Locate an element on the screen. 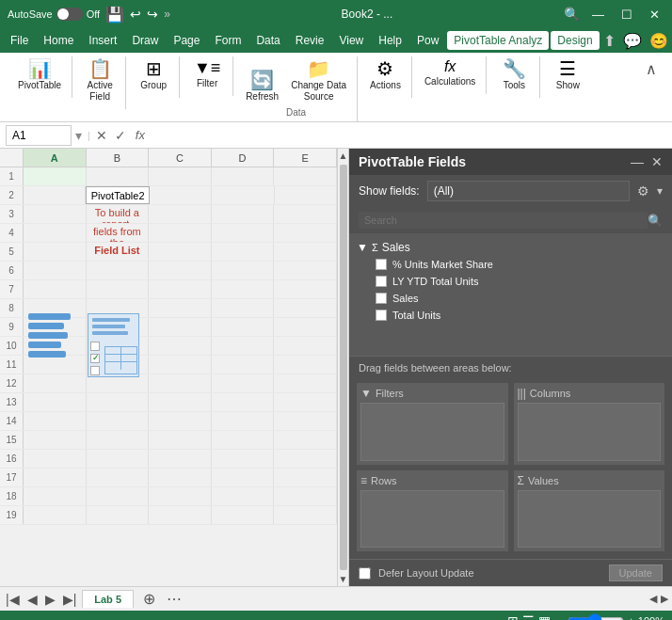 Image resolution: width=672 pixels, height=620 pixels. rows-area is located at coordinates (433, 519).